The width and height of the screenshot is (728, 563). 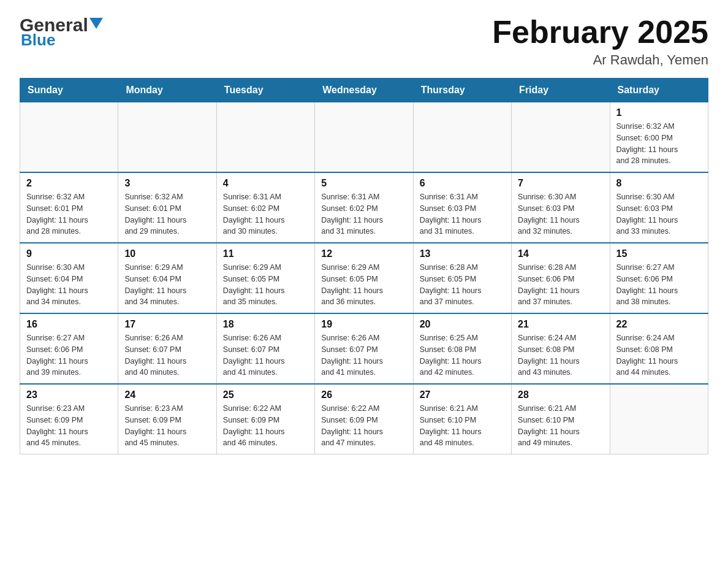 I want to click on logo-blue: Blue, so click(x=38, y=40).